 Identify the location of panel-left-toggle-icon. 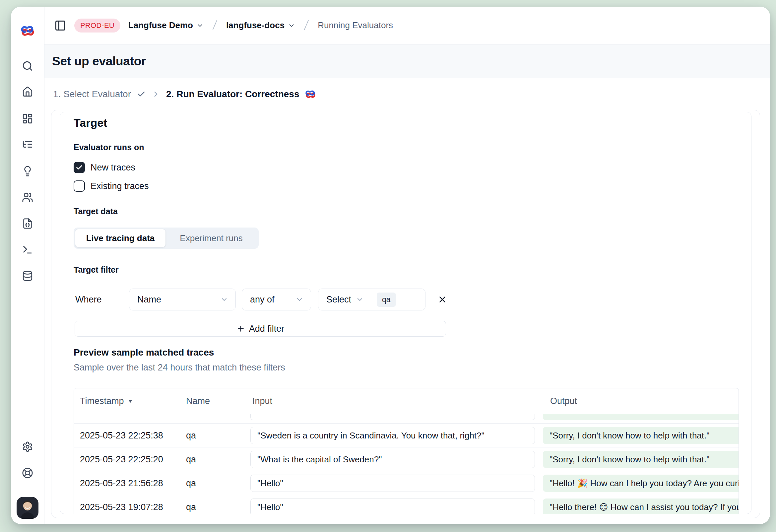
(60, 25).